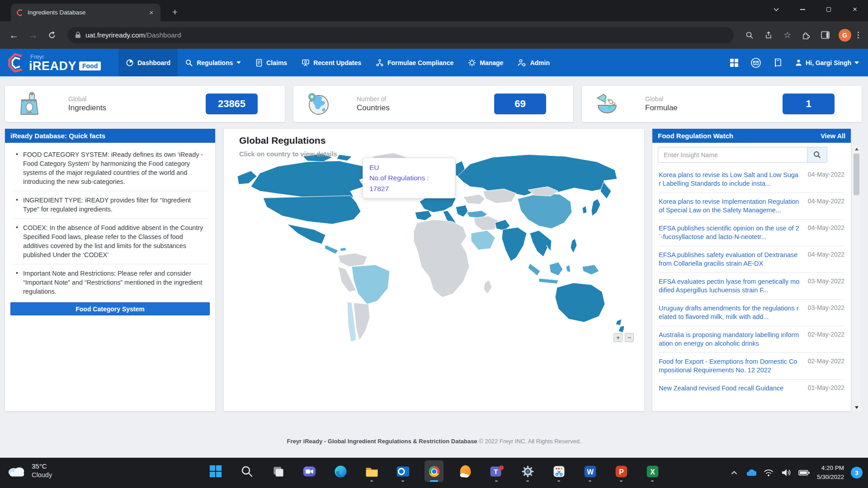 This screenshot has width=868, height=488. What do you see at coordinates (857, 473) in the screenshot?
I see `notification-badge: 3` at bounding box center [857, 473].